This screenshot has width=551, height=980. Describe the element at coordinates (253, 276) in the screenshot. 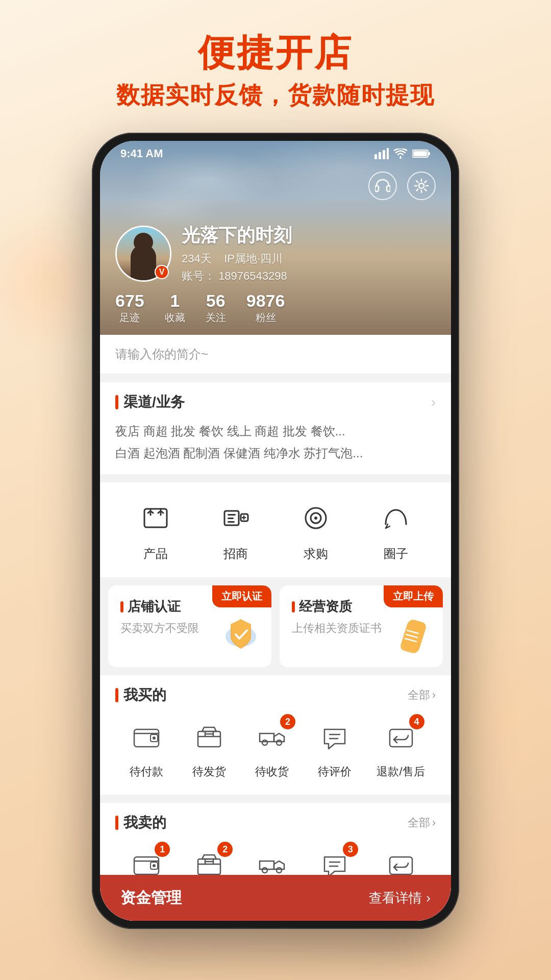

I see `account-number: 18976543298` at that location.